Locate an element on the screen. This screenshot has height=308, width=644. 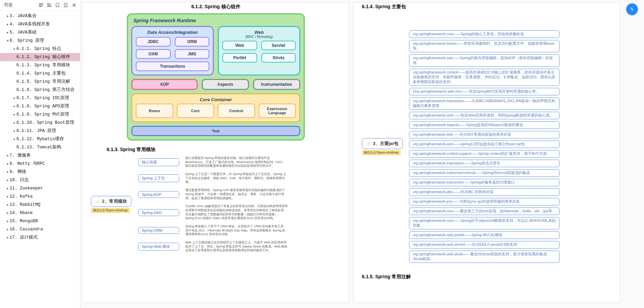
mindmap-leaf: org.springframework.context——提供在基础IOC功能上… is located at coordinates (484, 77).